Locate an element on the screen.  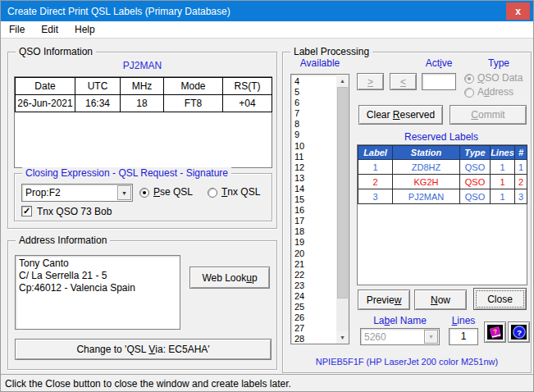
address-textarea: Tony Canto C/ La Serrella 21 - 5 Cp:4601… is located at coordinates (98, 292).